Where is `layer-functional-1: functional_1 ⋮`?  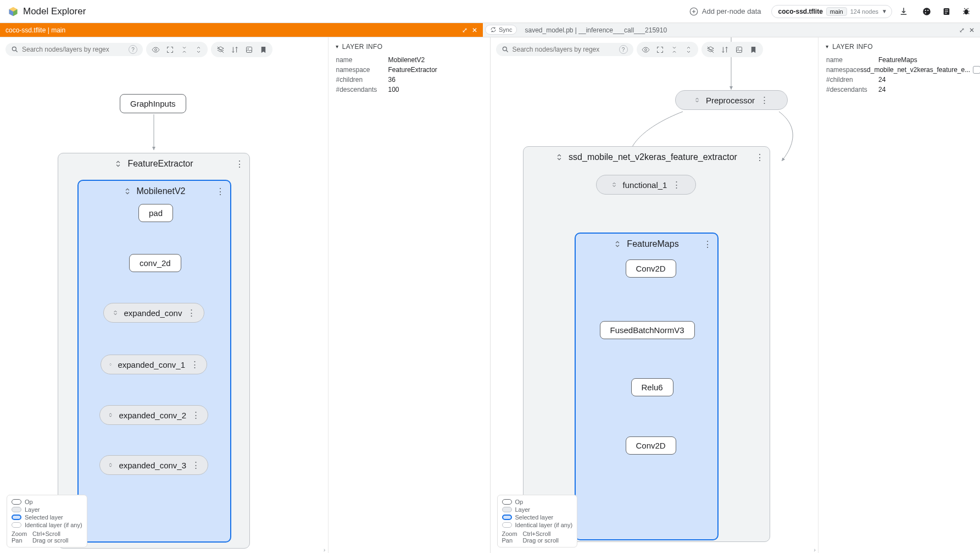 layer-functional-1: functional_1 ⋮ is located at coordinates (646, 185).